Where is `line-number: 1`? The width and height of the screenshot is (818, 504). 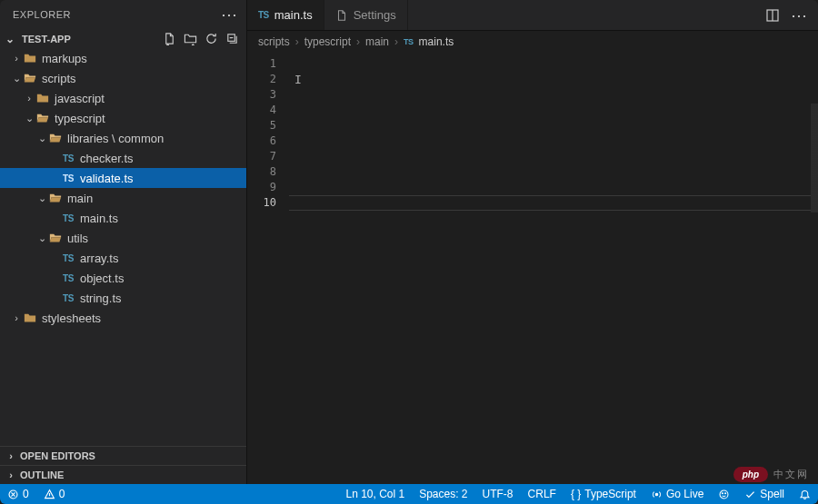 line-number: 1 is located at coordinates (262, 64).